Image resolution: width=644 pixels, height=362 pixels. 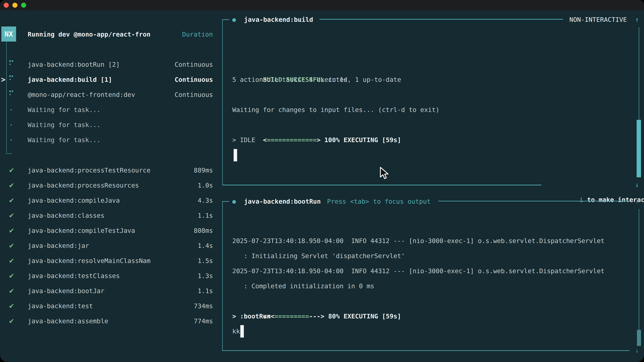 I want to click on progress-bar-dashes: --->, so click(x=317, y=316).